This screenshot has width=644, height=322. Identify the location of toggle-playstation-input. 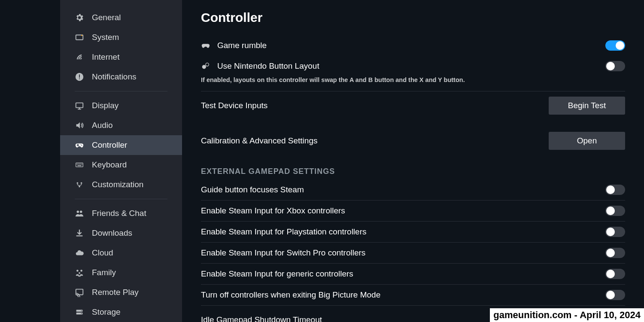
(615, 232).